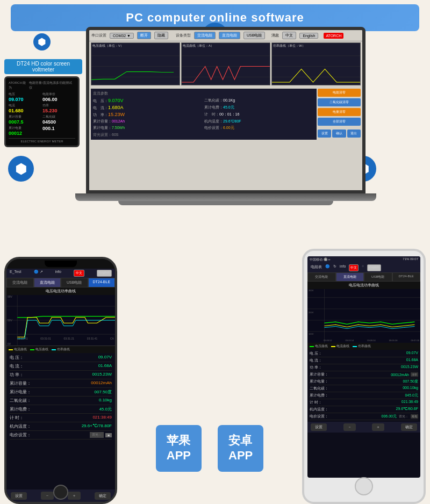 This screenshot has width=430, height=504. What do you see at coordinates (354, 133) in the screenshot?
I see `pc-btn-exit: 退出` at bounding box center [354, 133].